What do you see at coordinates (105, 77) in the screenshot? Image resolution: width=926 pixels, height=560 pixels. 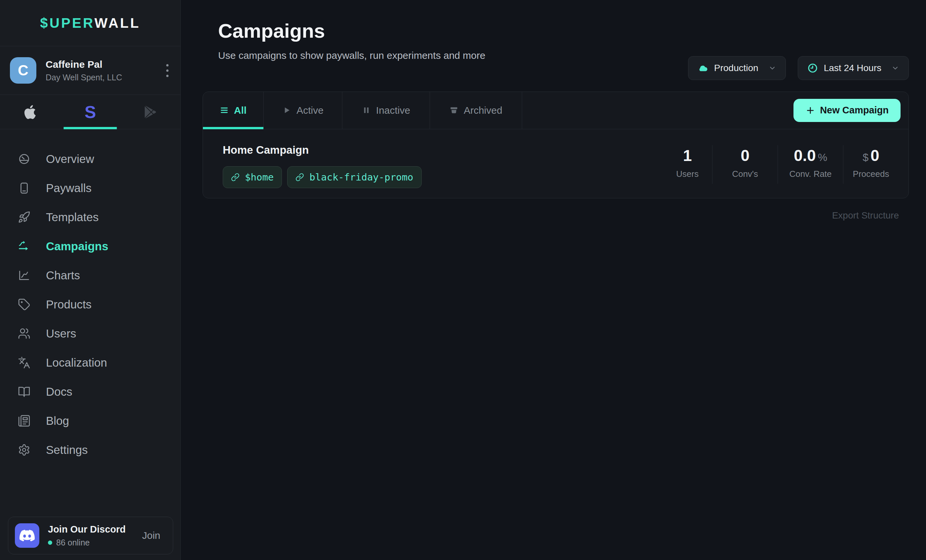 I see `account-org: Day Well Spent, LLC` at bounding box center [105, 77].